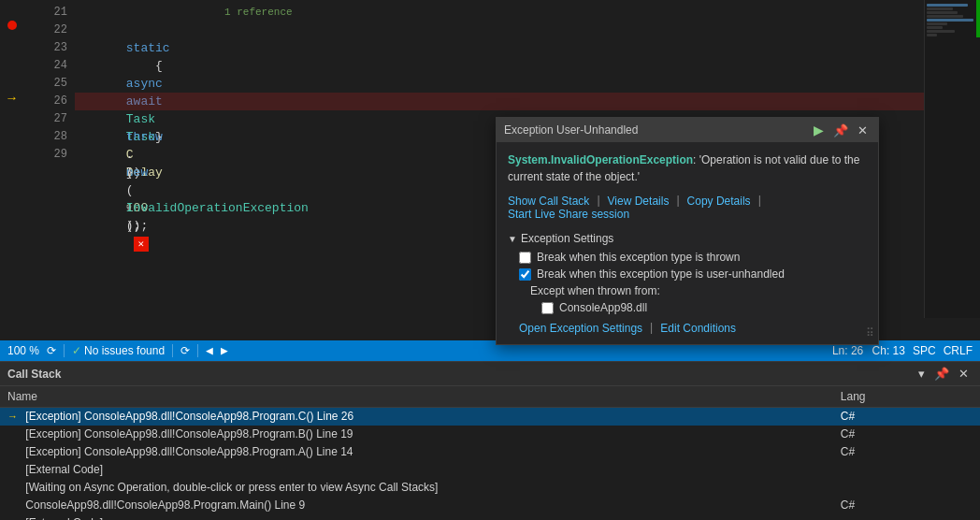 This screenshot has width=980, height=520. What do you see at coordinates (719, 201) in the screenshot?
I see `copy-details-link: Copy Details` at bounding box center [719, 201].